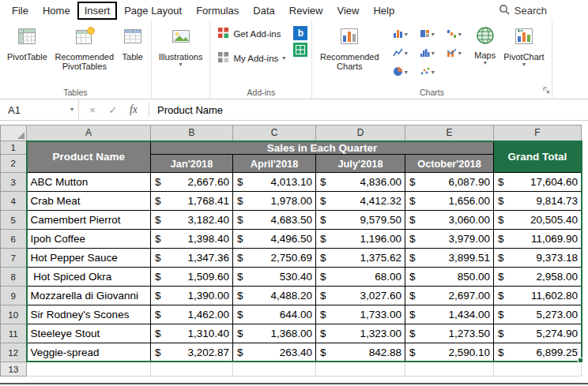 The width and height of the screenshot is (588, 386). What do you see at coordinates (275, 164) in the screenshot?
I see `quarter-header-april: April'2018` at bounding box center [275, 164].